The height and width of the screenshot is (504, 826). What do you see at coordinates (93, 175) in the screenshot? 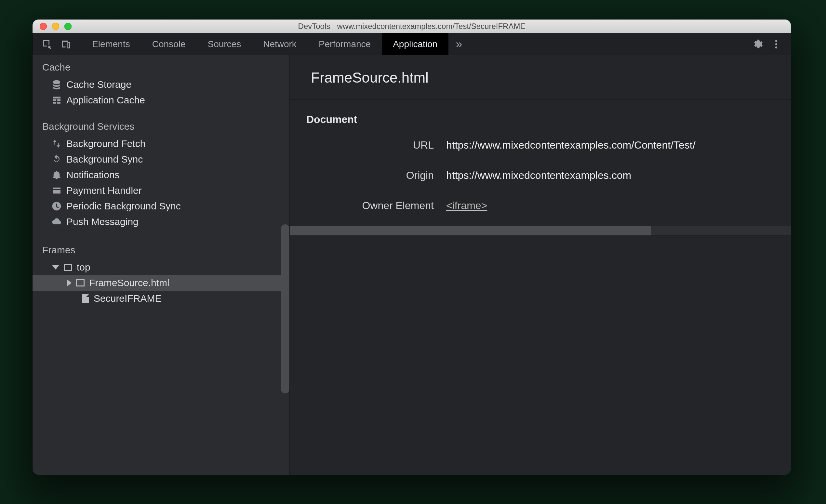
I see `sidebar-item-label: Notifications` at bounding box center [93, 175].